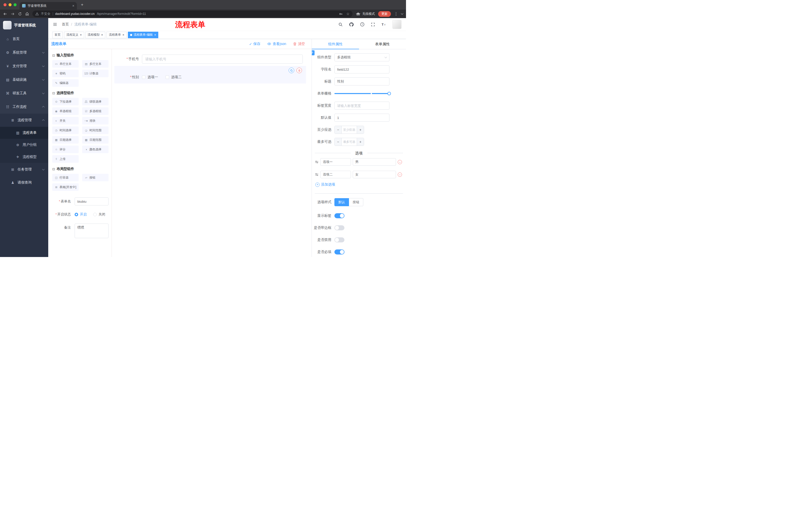 The width and height of the screenshot is (812, 514). What do you see at coordinates (95, 121) in the screenshot?
I see `palette-item-slider: ─●滑块` at bounding box center [95, 121].